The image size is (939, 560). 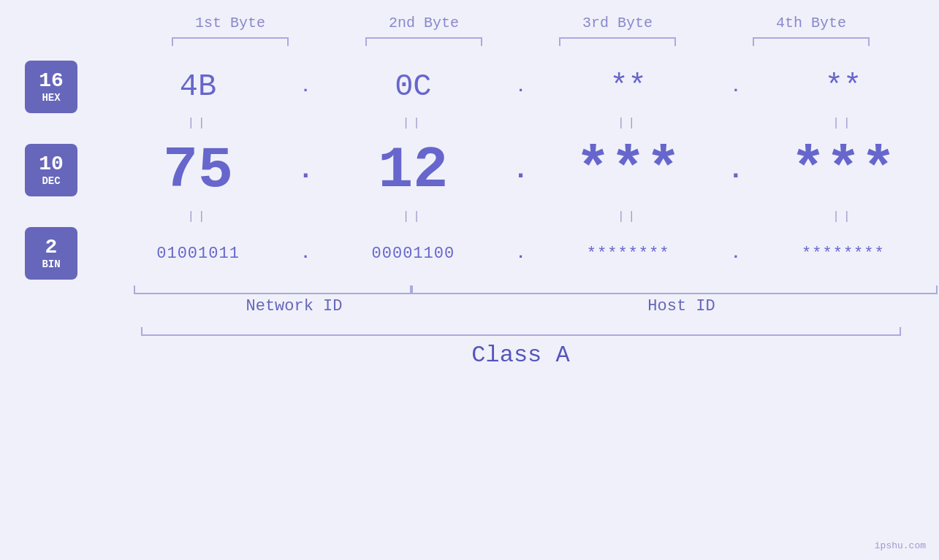 What do you see at coordinates (520, 217) in the screenshot?
I see `eq-values-2: || || || ||` at bounding box center [520, 217].